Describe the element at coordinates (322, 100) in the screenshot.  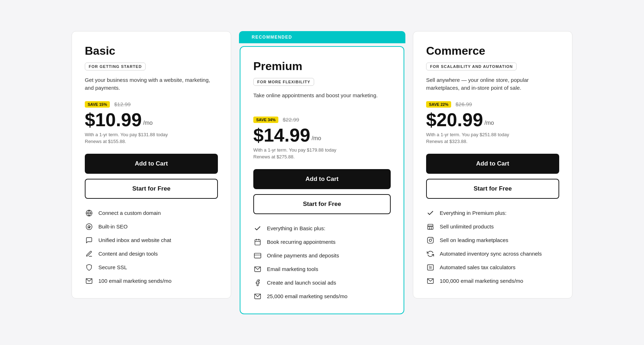
I see `plan-description: Take online appointments and boost your …` at that location.